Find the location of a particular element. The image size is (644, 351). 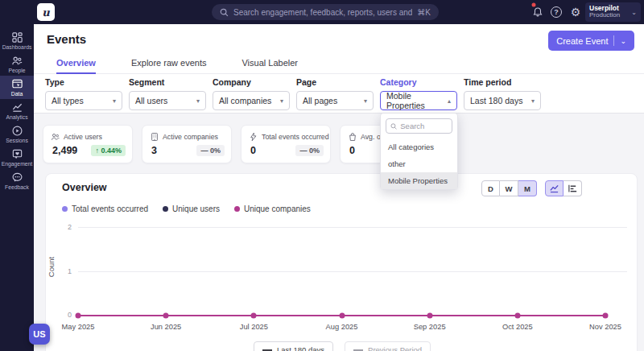

footer-legend-label: Previous Period is located at coordinates (394, 348).